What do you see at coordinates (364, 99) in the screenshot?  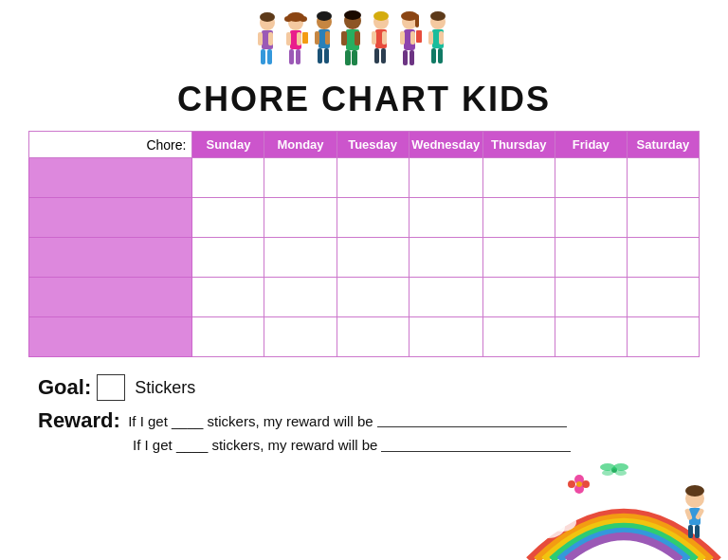 I see `page-title: CHORE CHART KIDS` at bounding box center [364, 99].